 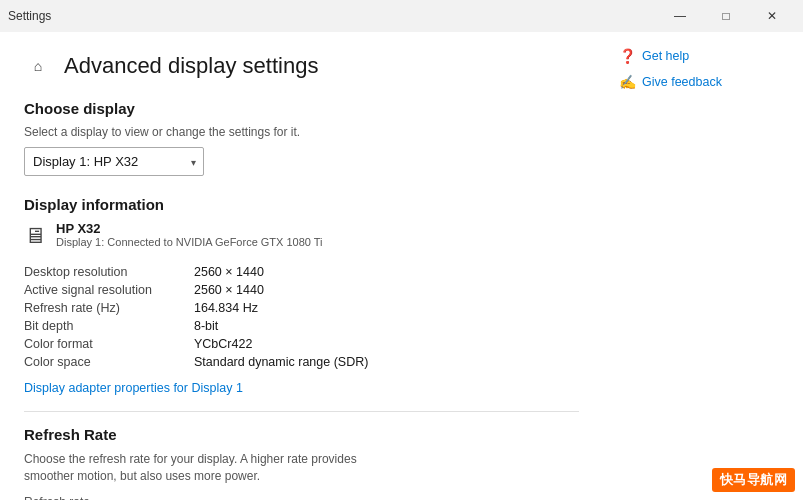 What do you see at coordinates (703, 56) in the screenshot?
I see `get-help-link: ❓ Get help` at bounding box center [703, 56].